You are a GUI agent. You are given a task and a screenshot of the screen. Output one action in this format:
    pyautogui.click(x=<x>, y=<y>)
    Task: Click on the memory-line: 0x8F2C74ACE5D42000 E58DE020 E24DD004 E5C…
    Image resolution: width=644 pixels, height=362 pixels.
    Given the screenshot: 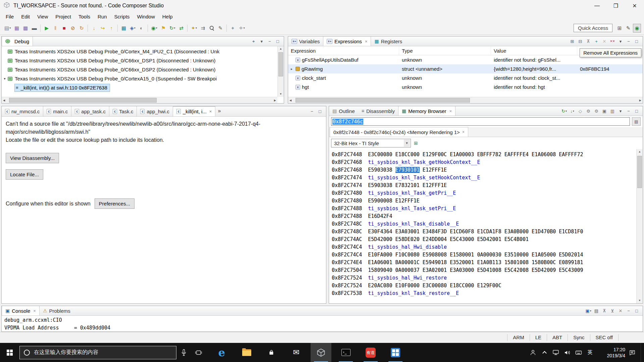 What is the action you would take?
    pyautogui.click(x=483, y=239)
    